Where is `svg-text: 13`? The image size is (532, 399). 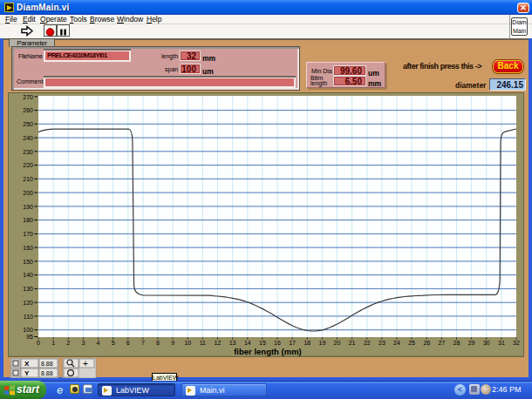
svg-text: 13 is located at coordinates (233, 343).